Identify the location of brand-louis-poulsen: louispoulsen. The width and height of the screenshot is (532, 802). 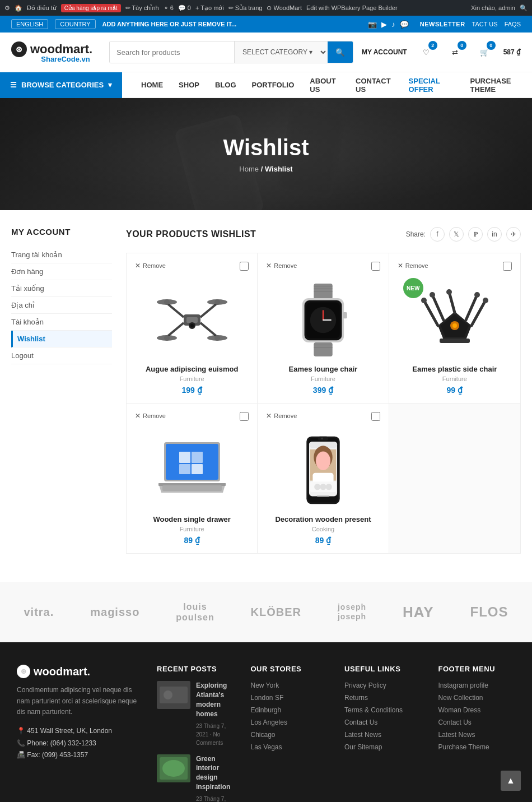
(195, 612).